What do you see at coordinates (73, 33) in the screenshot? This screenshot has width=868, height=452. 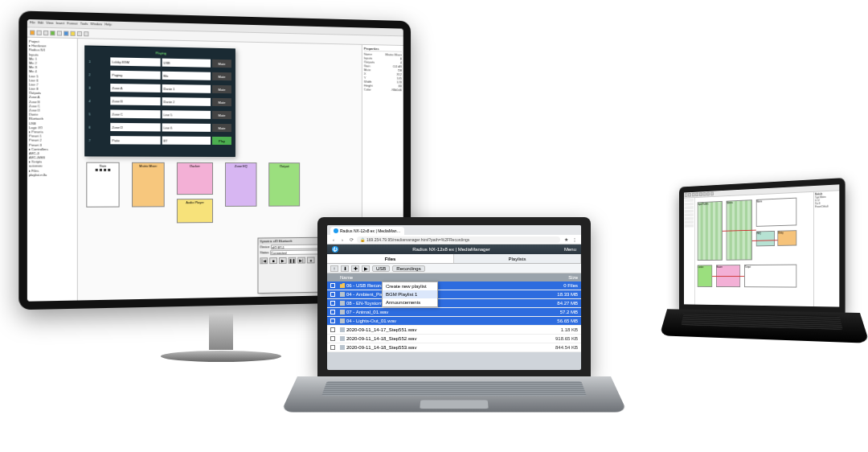 I see `toolbar-compile-icon` at bounding box center [73, 33].